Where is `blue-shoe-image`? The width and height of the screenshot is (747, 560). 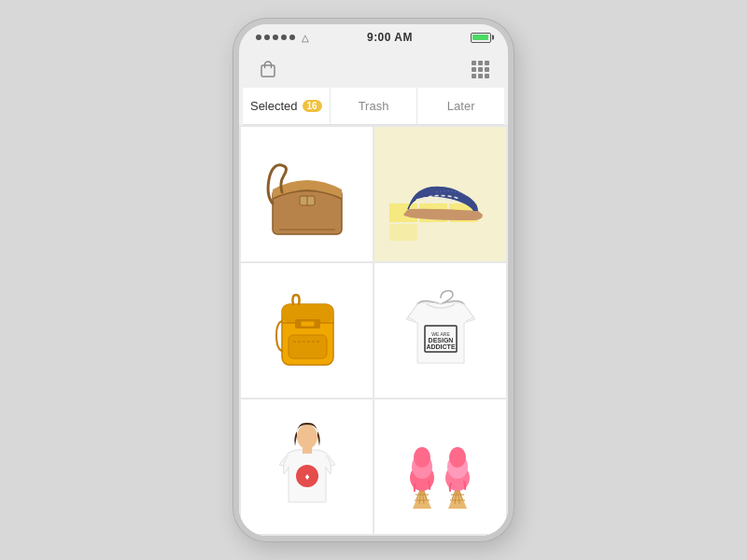
blue-shoe-image is located at coordinates (441, 194).